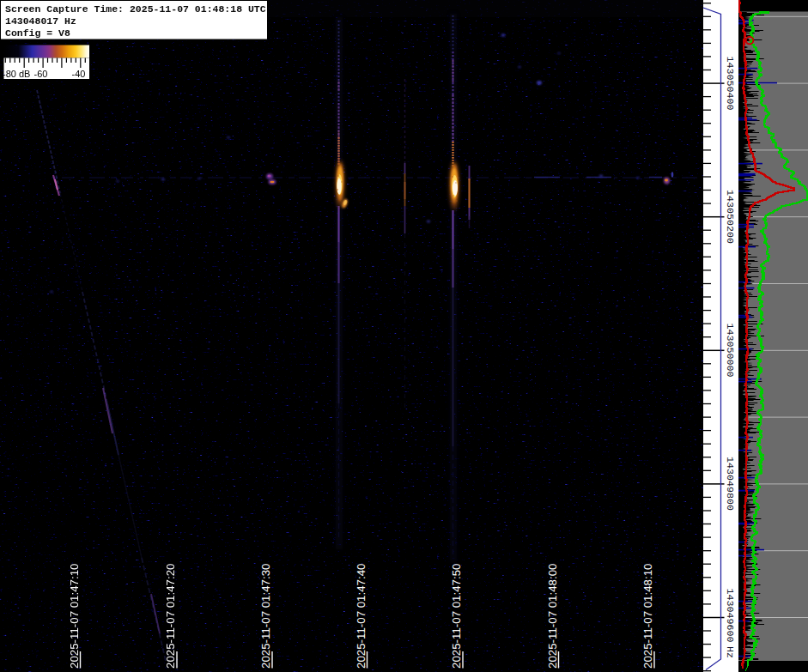 This screenshot has height=672, width=808. Describe the element at coordinates (136, 9) in the screenshot. I see `svg-text:Screen Capture Time: 2025-11-0: Screen Capture Time: 2025-11-07 01:48:18…` at that location.